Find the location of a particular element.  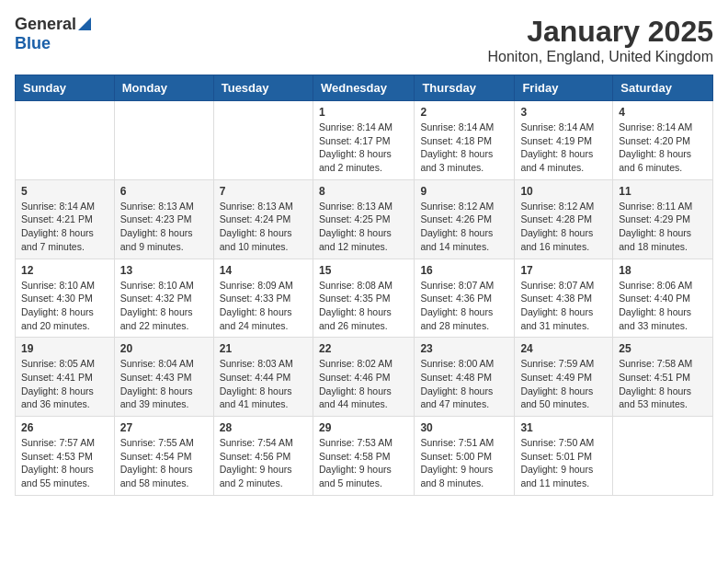

calendar-cell: 8Sunrise: 8:13 AM Sunset: 4:25 PM Daylig… is located at coordinates (363, 219).